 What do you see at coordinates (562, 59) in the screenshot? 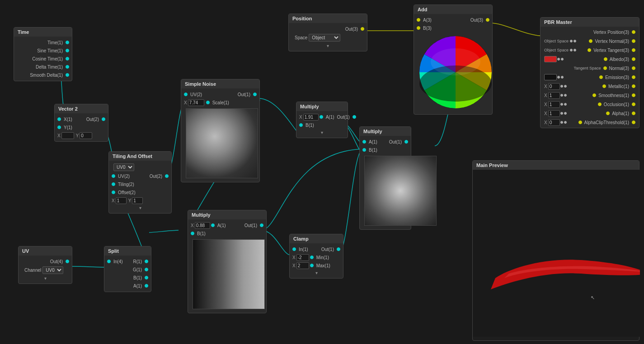
I see `pbr-albedo-port2` at bounding box center [562, 59].